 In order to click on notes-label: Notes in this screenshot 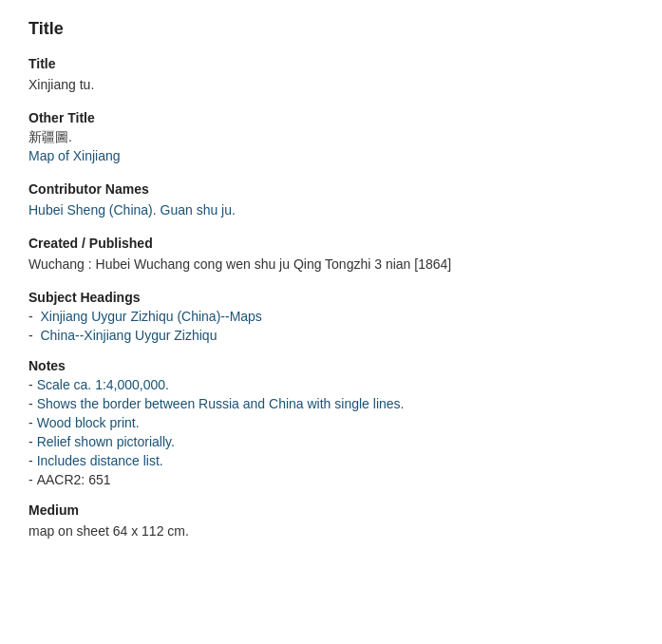, I will do `click(331, 366)`.